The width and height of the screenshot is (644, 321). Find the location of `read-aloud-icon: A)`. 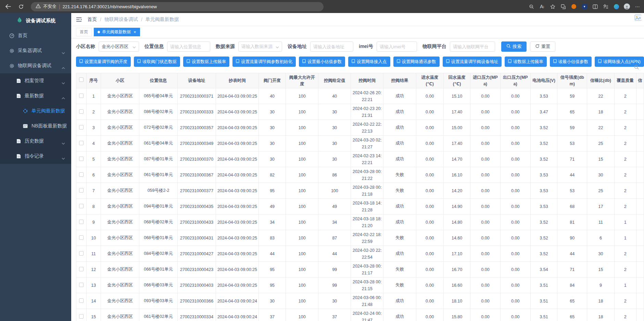

read-aloud-icon: A) is located at coordinates (542, 7).